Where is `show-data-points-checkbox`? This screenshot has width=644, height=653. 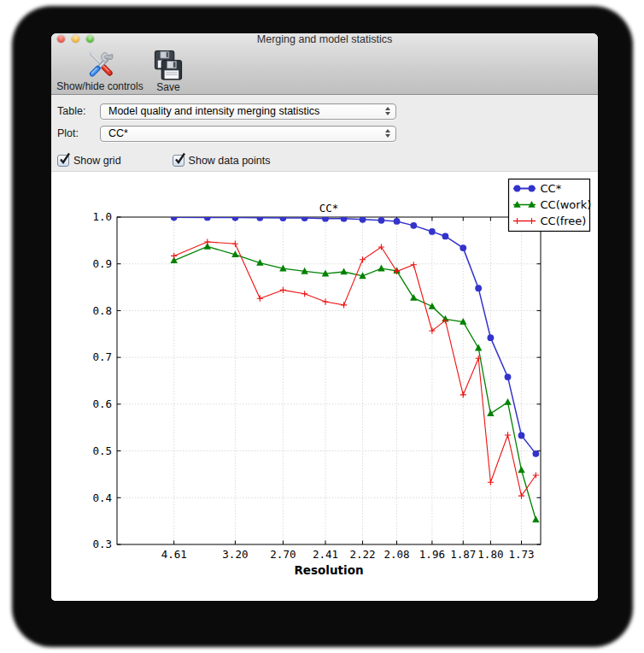 show-data-points-checkbox is located at coordinates (179, 161).